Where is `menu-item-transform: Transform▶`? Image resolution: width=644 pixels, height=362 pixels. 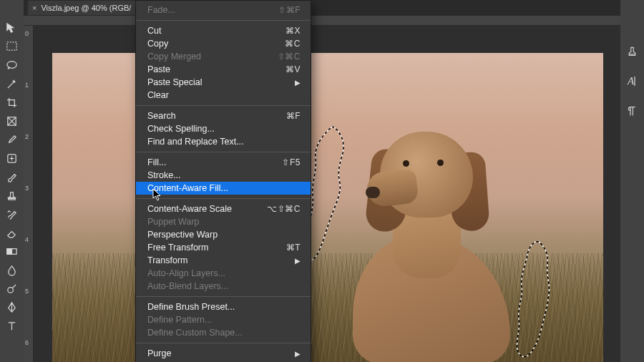 menu-item-transform: Transform▶ is located at coordinates (223, 260).